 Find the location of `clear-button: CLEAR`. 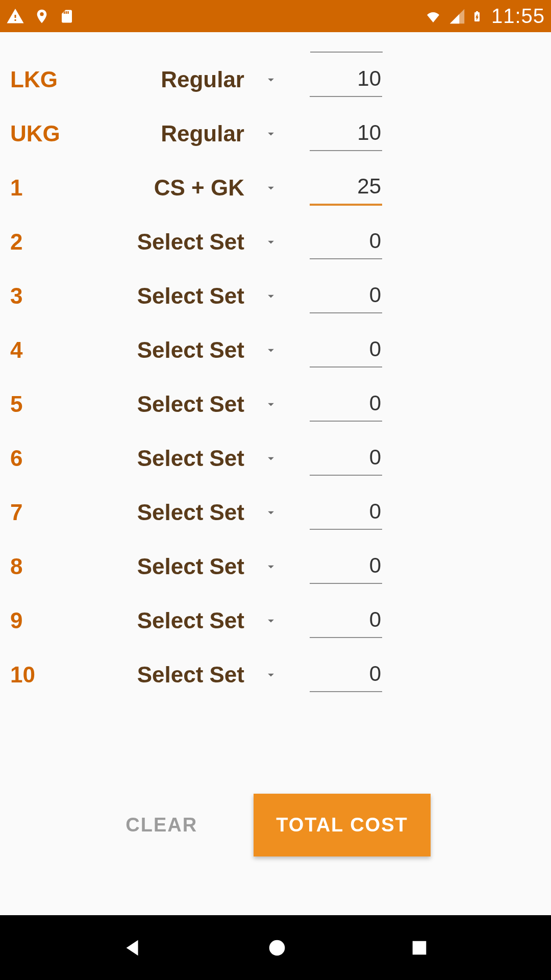

clear-button: CLEAR is located at coordinates (161, 825).